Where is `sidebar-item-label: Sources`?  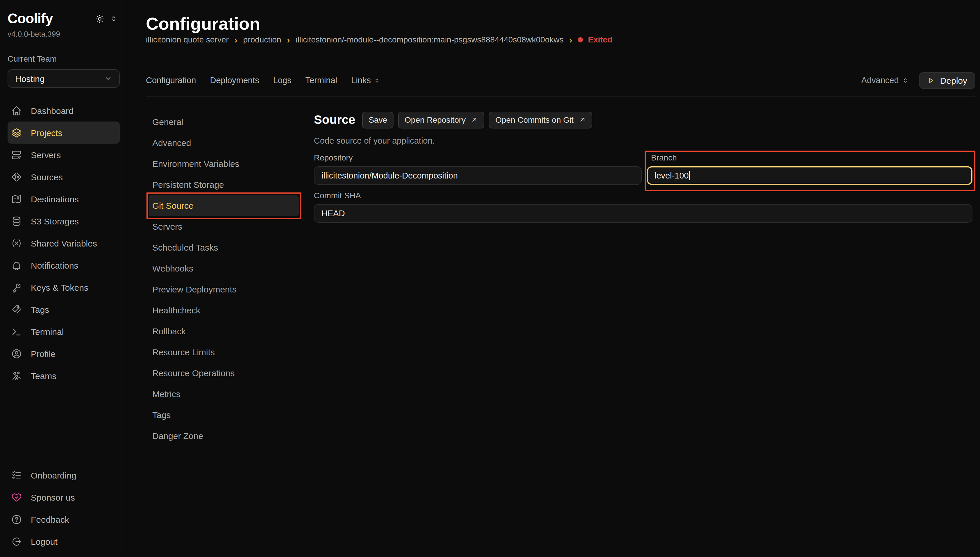
sidebar-item-label: Sources is located at coordinates (47, 177).